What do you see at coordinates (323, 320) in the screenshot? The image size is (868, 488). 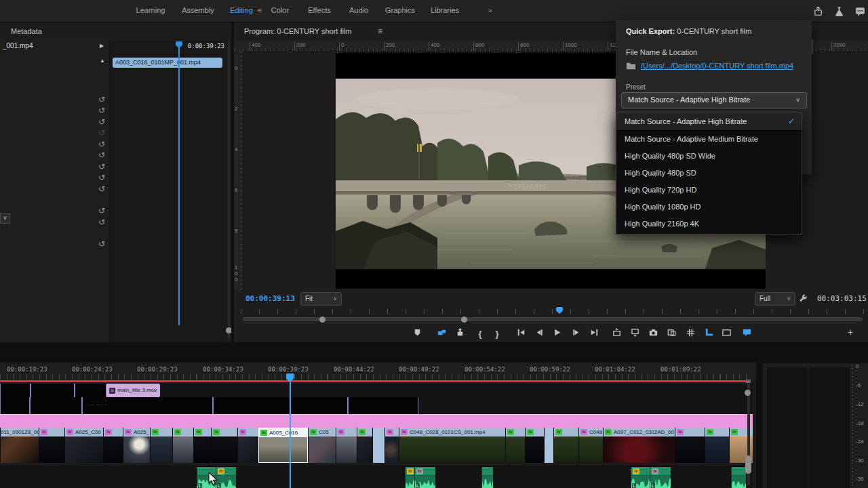 I see `scroll-knob-left` at bounding box center [323, 320].